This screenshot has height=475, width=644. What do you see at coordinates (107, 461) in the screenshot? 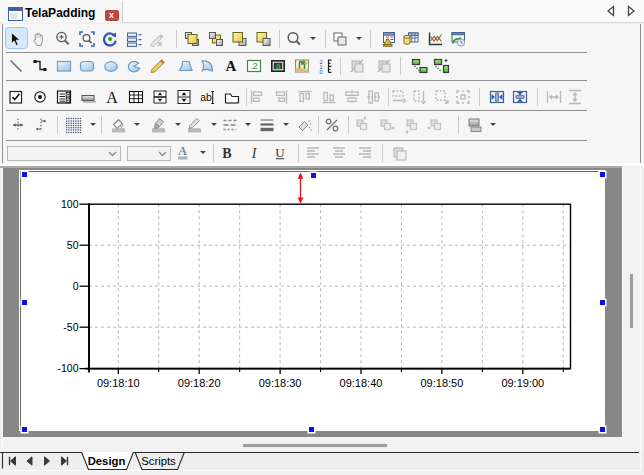
I see `svg-text: Design` at bounding box center [107, 461].